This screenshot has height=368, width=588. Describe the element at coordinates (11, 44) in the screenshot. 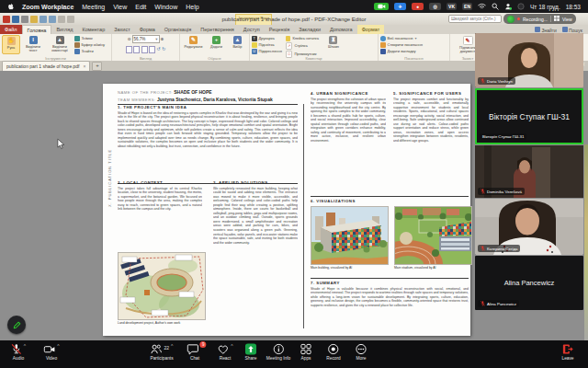

I see `hand-tool-button: ✋ Рука` at that location.